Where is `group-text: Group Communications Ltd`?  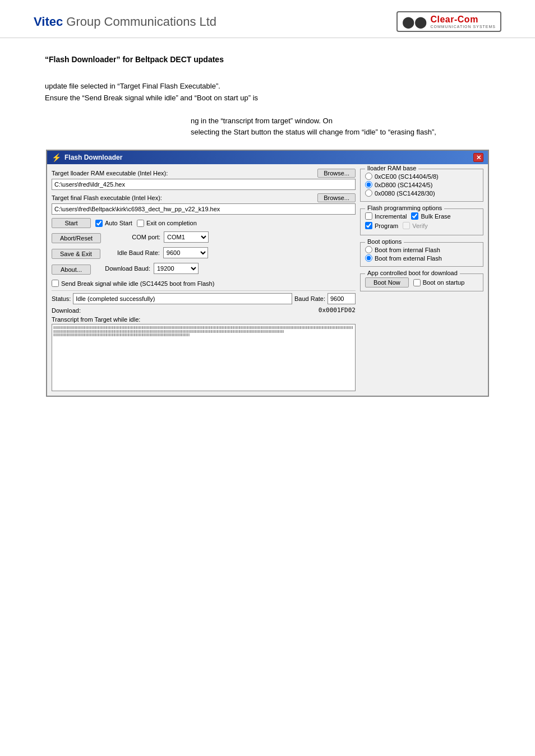
group-text: Group Communications Ltd is located at coordinates (140, 21).